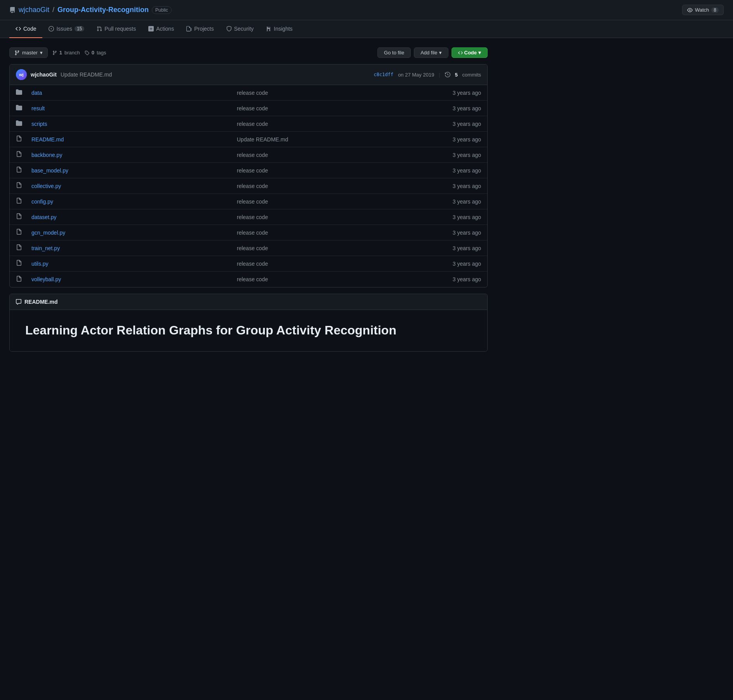  What do you see at coordinates (134, 202) in the screenshot?
I see `file-name: config.py` at bounding box center [134, 202].